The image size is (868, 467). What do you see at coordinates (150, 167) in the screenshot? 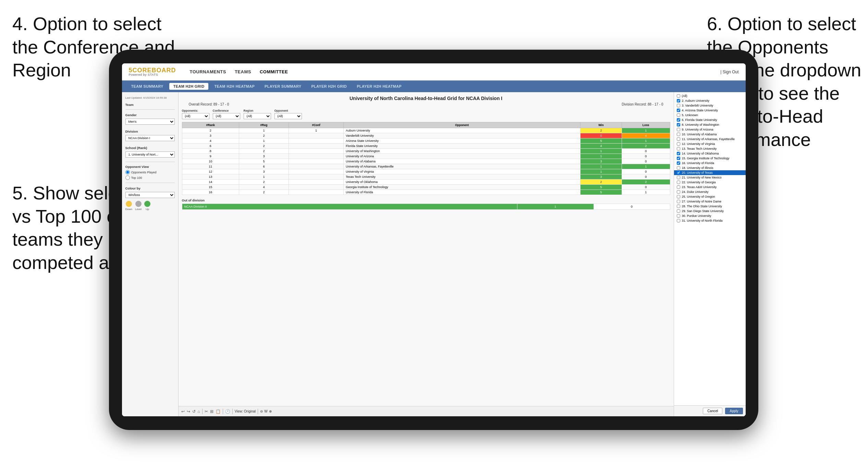
I see `opponent-view-label: Opponent View` at bounding box center [150, 167].